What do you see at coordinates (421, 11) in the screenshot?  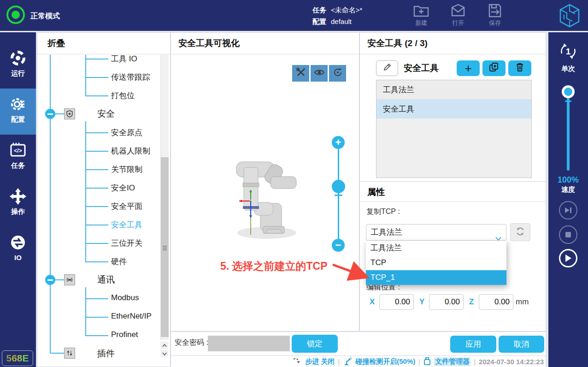 I see `new-file-icon` at bounding box center [421, 11].